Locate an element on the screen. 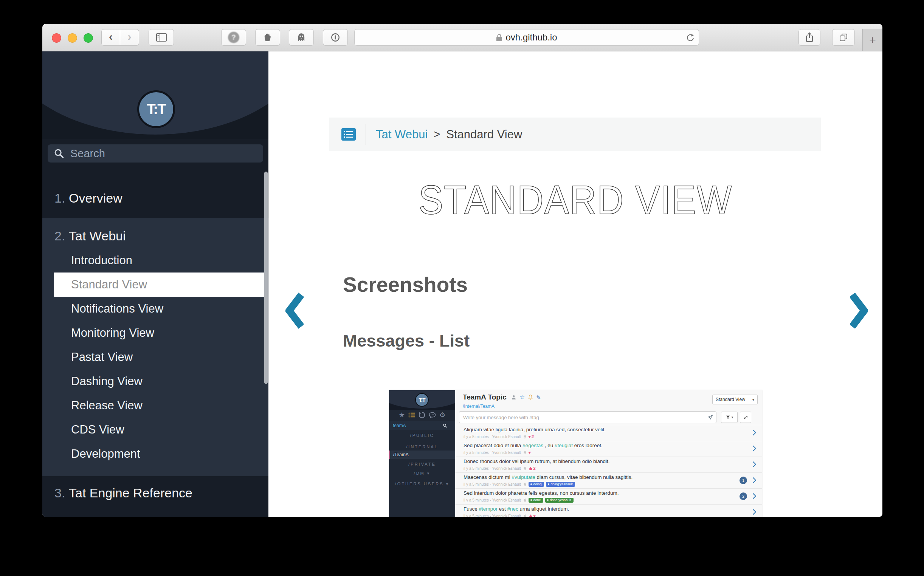  channel-internal: /INTERNAL is located at coordinates (422, 447).